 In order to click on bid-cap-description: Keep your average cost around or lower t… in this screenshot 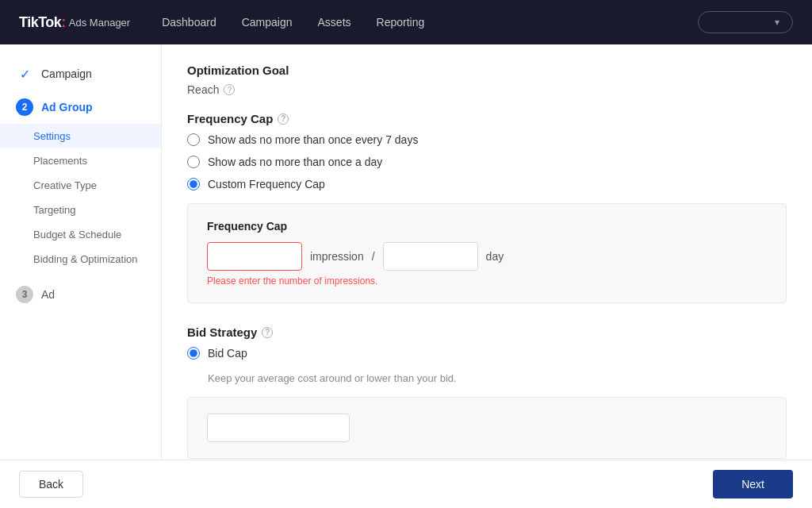, I will do `click(497, 378)`.